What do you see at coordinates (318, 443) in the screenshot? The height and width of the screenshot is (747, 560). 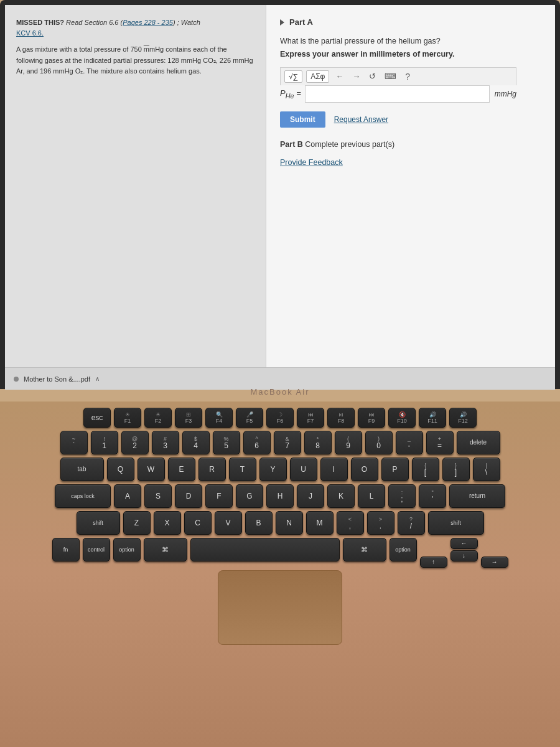 I see `key-8: * 8` at bounding box center [318, 443].